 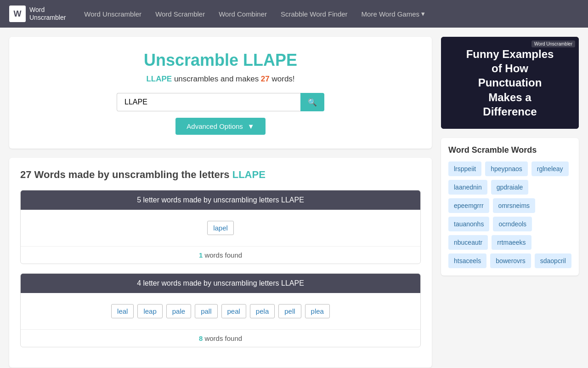 I want to click on scramble-tile: lrsppeiit, so click(x=465, y=169).